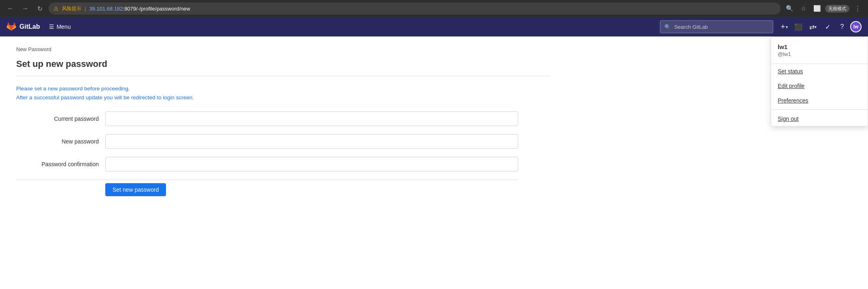 Image resolution: width=868 pixels, height=289 pixels. I want to click on tablet-icon: ⬜, so click(817, 9).